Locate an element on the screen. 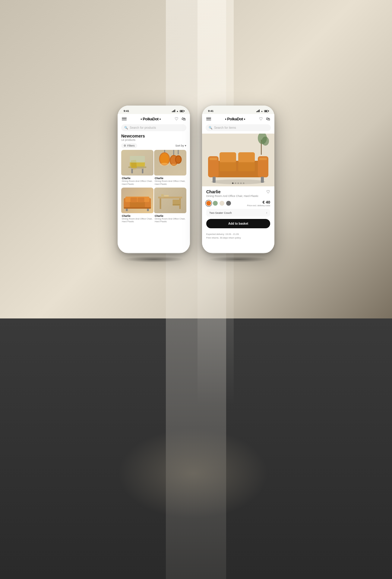 Image resolution: width=392 pixels, height=579 pixels. search-icon-1: 🔍 is located at coordinates (126, 128).